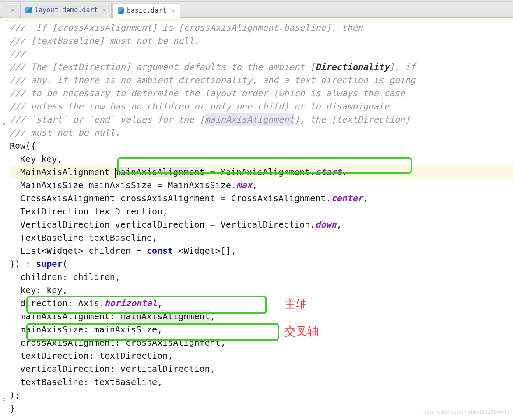 Image resolution: width=513 pixels, height=420 pixels. What do you see at coordinates (147, 10) in the screenshot?
I see `tab-label: basic.dart` at bounding box center [147, 10].